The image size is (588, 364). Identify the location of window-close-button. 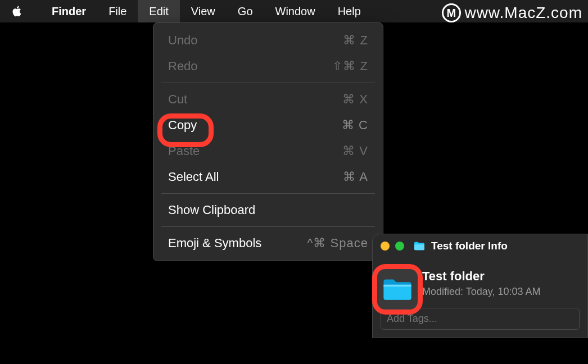
(385, 246).